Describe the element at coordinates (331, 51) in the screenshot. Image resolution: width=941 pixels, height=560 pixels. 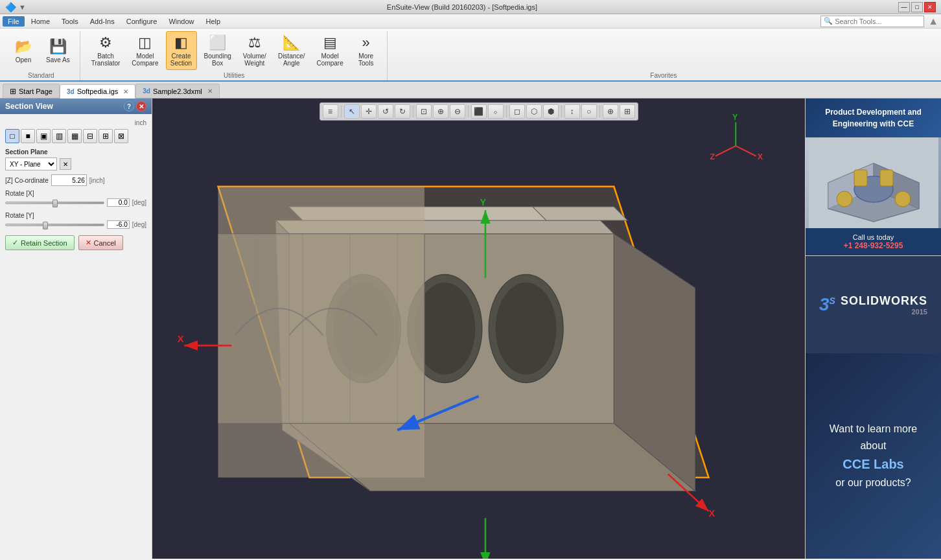
I see `ribbon-btn-model-compare2: ▤ ModelCompare` at that location.